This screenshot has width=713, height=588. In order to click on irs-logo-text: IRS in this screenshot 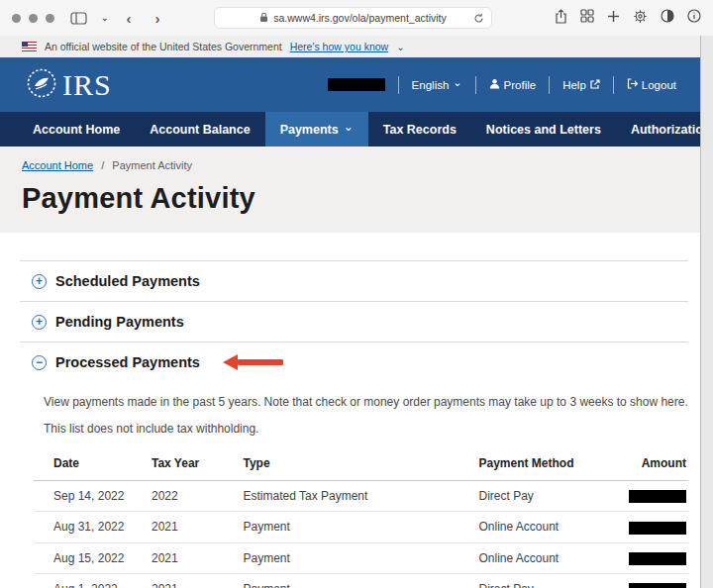, I will do `click(87, 85)`.